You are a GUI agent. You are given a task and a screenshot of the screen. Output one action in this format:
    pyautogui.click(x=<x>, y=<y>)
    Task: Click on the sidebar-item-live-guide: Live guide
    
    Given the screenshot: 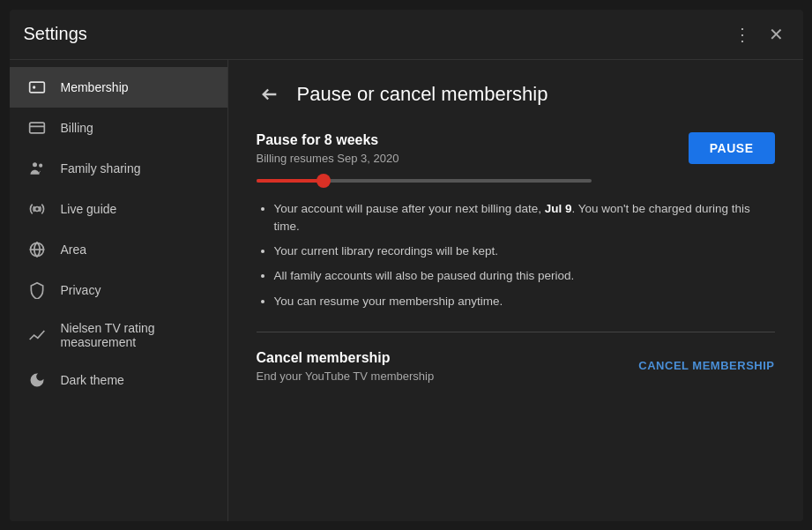 What is the action you would take?
    pyautogui.click(x=118, y=209)
    